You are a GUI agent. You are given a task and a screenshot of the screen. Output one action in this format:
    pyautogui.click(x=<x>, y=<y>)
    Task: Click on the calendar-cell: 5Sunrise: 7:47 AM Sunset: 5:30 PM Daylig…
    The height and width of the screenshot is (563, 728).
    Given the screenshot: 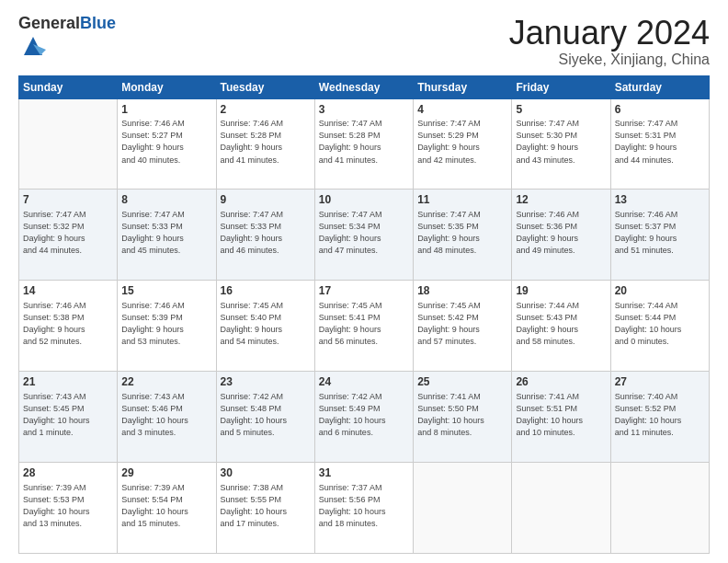 What is the action you would take?
    pyautogui.click(x=561, y=144)
    